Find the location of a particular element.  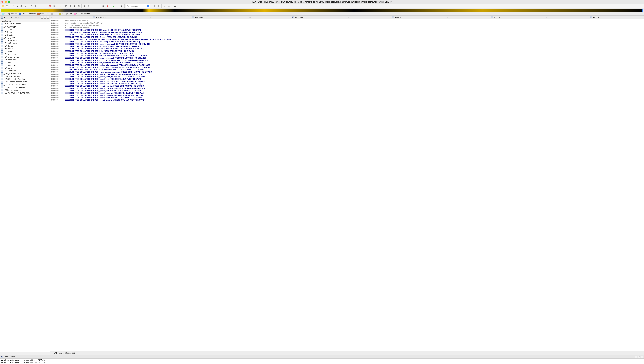

function-row: f_BN_bn2bin is located at coordinates (25, 48).